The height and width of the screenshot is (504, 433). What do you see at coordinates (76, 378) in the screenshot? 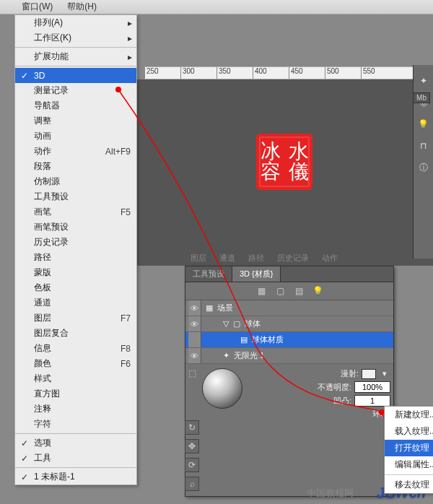
I see `menu-styles: 样式` at bounding box center [76, 378].